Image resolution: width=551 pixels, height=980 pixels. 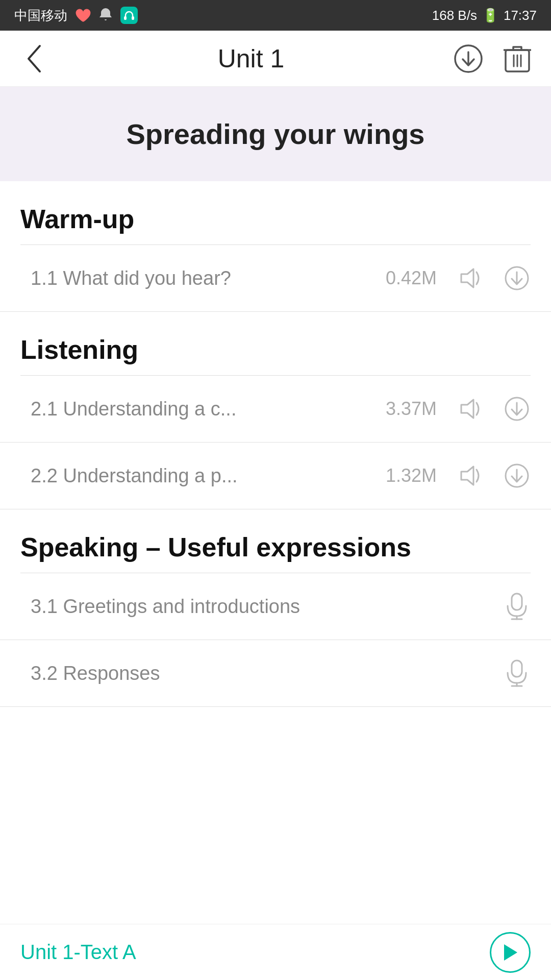 I want to click on time-text: 17:37, so click(x=520, y=15).